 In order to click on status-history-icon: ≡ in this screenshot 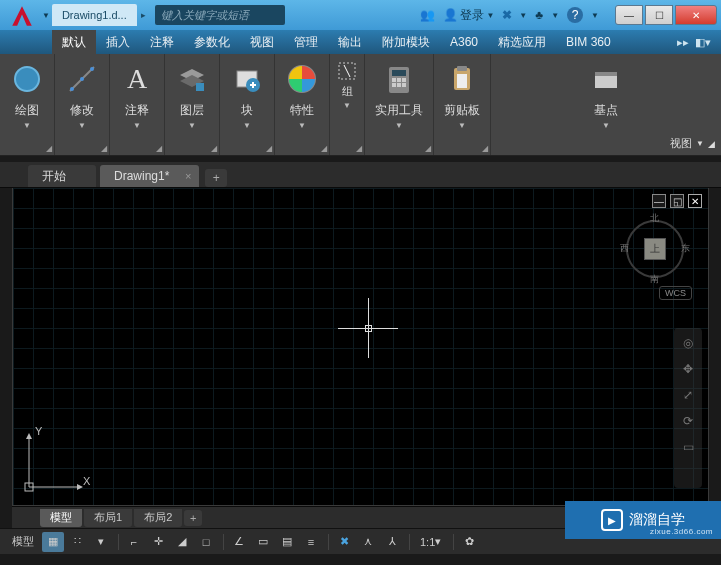, I will do `click(311, 542)`.